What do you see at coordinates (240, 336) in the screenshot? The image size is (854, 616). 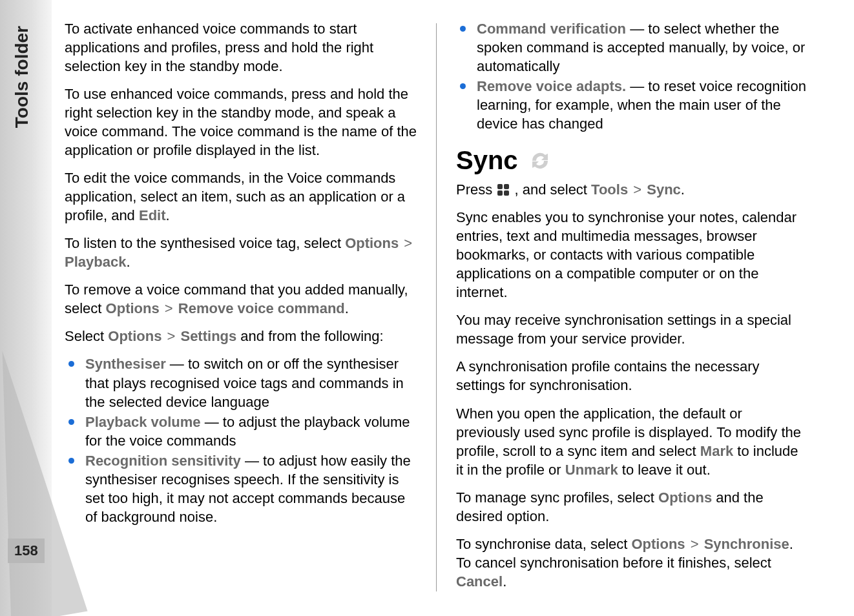 I see `paragraph: Select Options > Settings and from the f…` at bounding box center [240, 336].